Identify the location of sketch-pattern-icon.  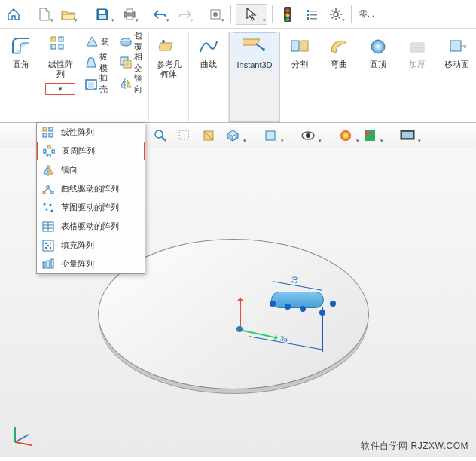
(48, 208).